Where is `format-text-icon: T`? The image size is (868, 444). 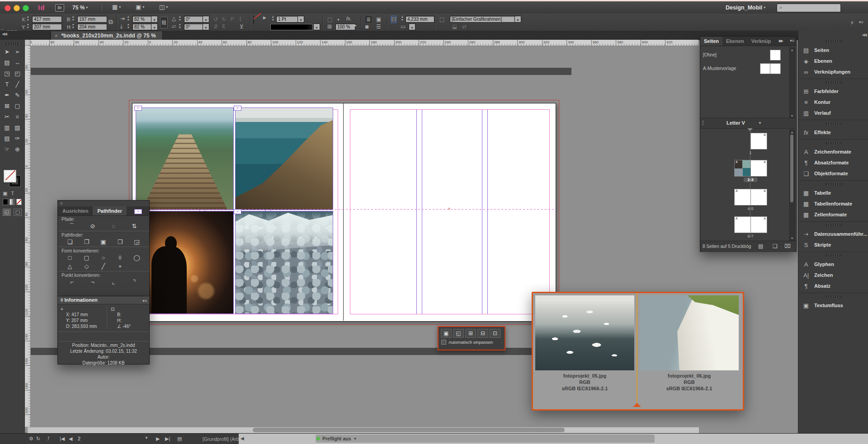
format-text-icon: T is located at coordinates (13, 193).